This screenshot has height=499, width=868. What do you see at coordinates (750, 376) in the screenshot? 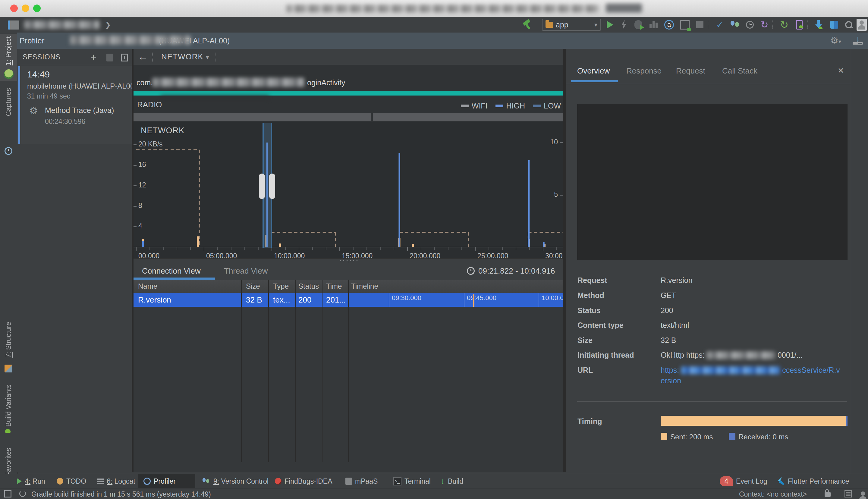
I see `field-value-url: https: ccessService/R.v ersion` at bounding box center [750, 376].